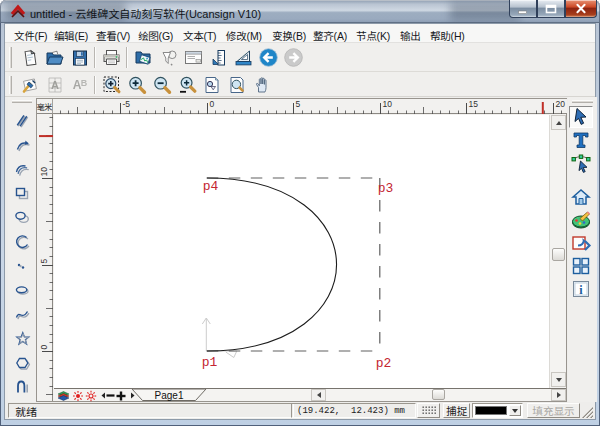  What do you see at coordinates (586, 412) in the screenshot?
I see `resize-grip` at bounding box center [586, 412].